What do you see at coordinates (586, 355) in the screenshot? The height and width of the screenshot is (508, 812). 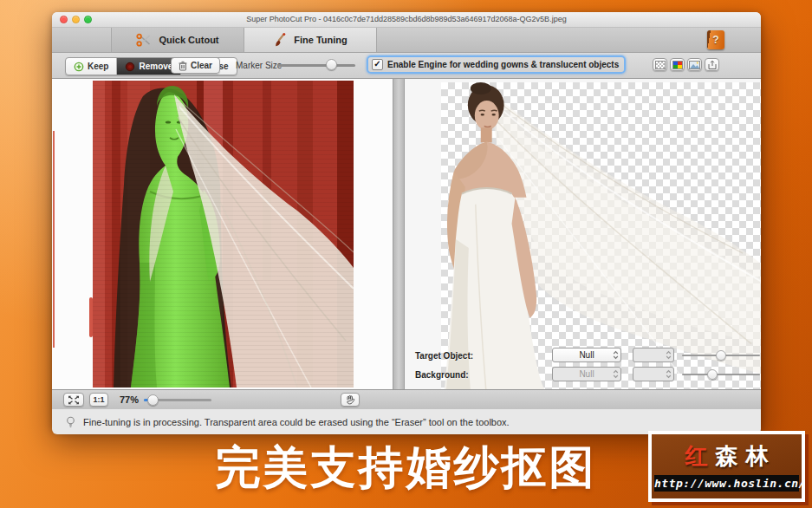 I see `target-object-value: Null` at bounding box center [586, 355].